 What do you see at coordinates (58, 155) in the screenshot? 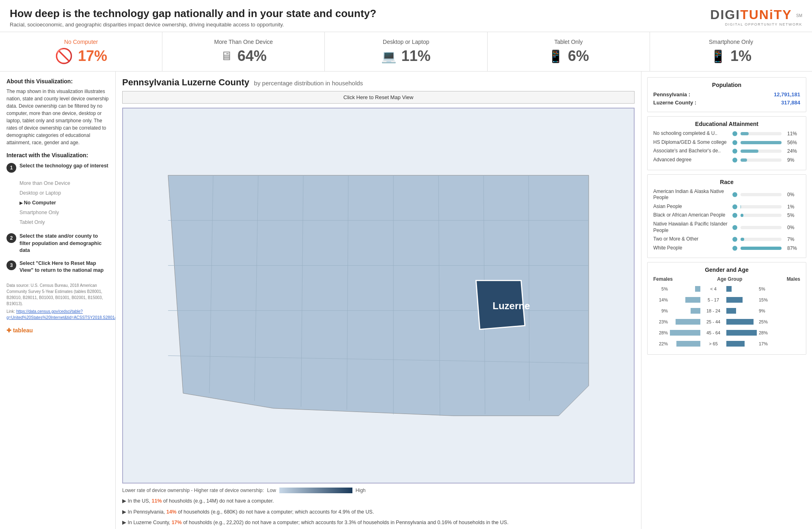
I see `interact-title: Interact with the Visualization:` at bounding box center [58, 155].